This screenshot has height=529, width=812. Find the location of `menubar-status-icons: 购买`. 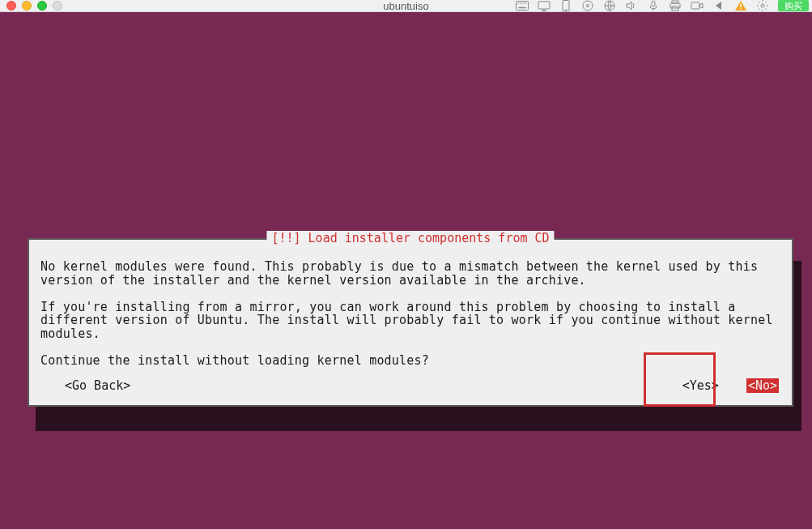

menubar-status-icons: 购买 is located at coordinates (662, 6).